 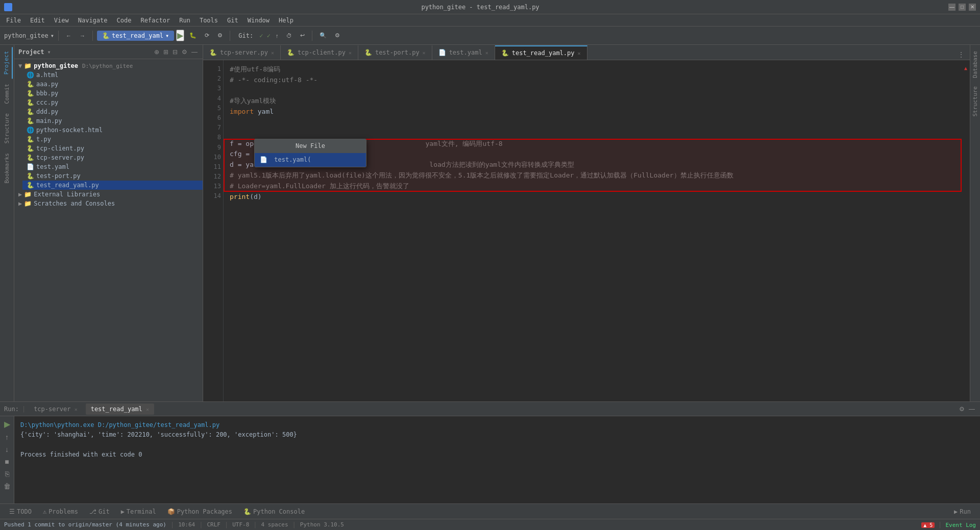 I want to click on tab-overflow-btn: ⋮, so click(x=961, y=55).